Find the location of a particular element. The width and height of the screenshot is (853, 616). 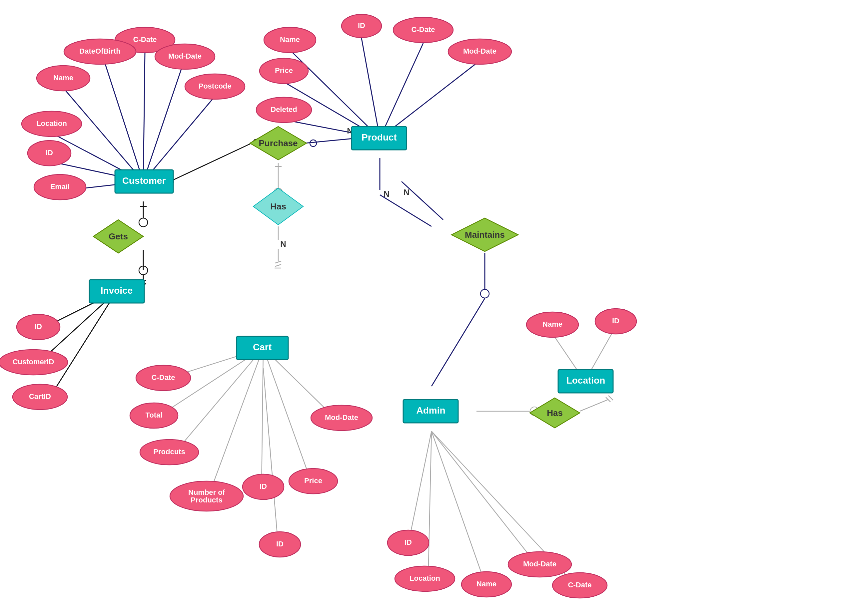

has2-label: Has is located at coordinates (555, 413).